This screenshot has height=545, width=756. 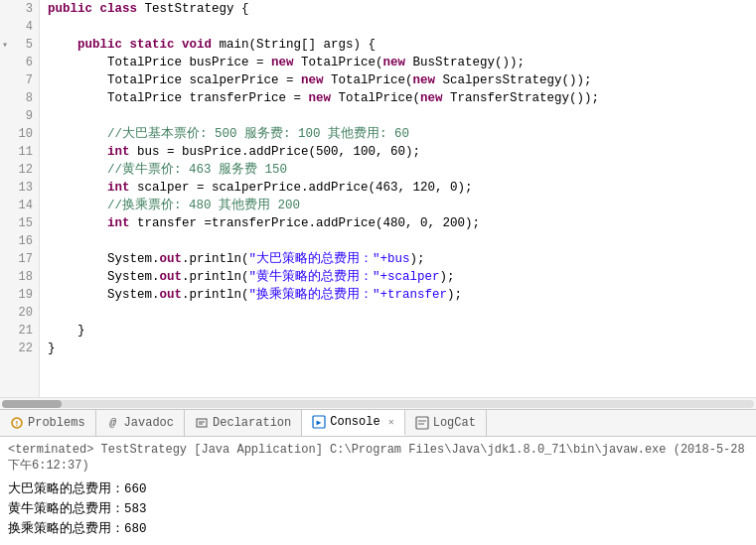 I want to click on line-number: 20, so click(x=20, y=313).